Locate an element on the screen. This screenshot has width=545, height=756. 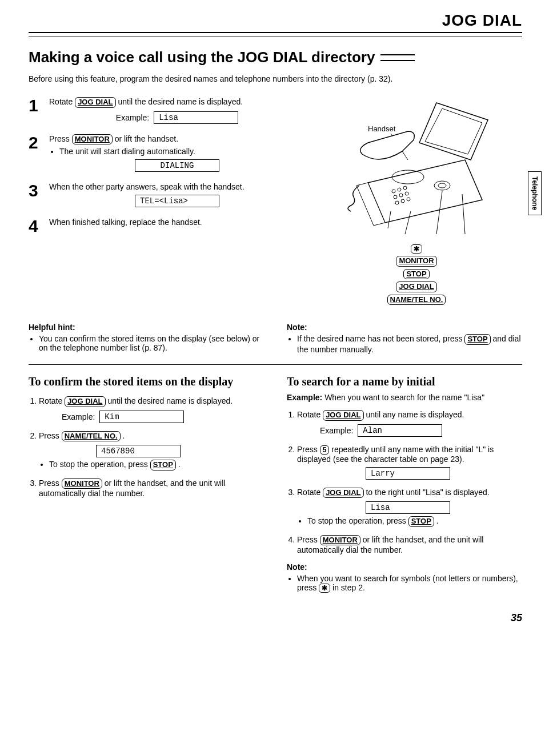
step-number: 1 is located at coordinates (39, 111).